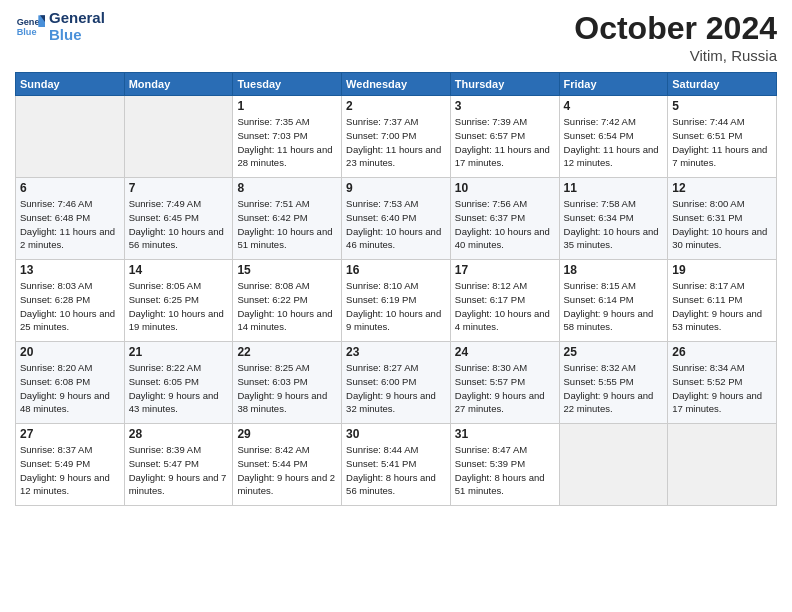 The width and height of the screenshot is (792, 612). What do you see at coordinates (722, 301) in the screenshot?
I see `calendar-day: 19Sunrise: 8:17 AMSunset: 6:11 PMDayligh…` at bounding box center [722, 301].